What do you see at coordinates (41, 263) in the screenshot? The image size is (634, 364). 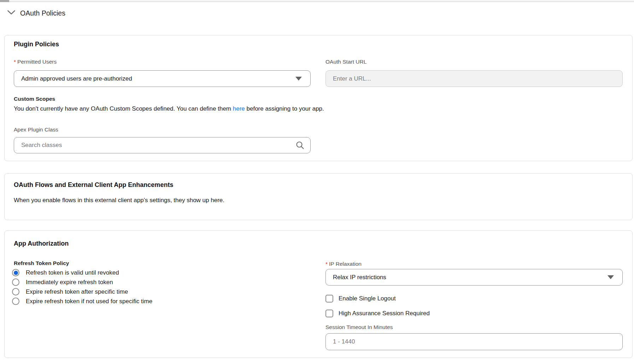 I see `refresh-token-policy-label: Refresh Token Policy` at bounding box center [41, 263].